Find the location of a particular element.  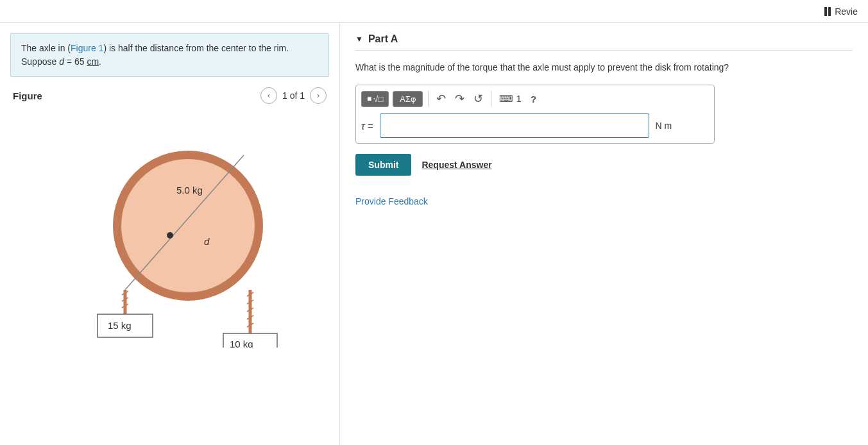

next-figure-button: › is located at coordinates (318, 96).